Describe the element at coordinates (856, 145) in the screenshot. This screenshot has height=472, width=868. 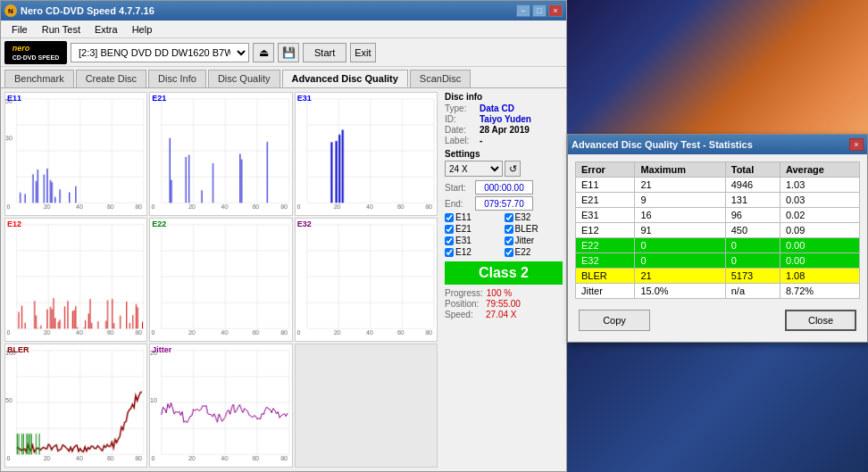
I see `stats-close-x-button: ×` at that location.